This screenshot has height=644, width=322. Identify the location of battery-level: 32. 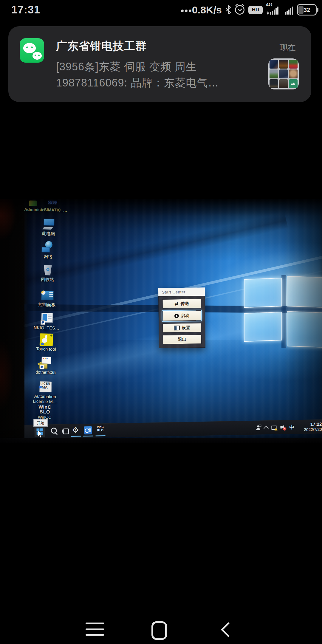
(307, 10).